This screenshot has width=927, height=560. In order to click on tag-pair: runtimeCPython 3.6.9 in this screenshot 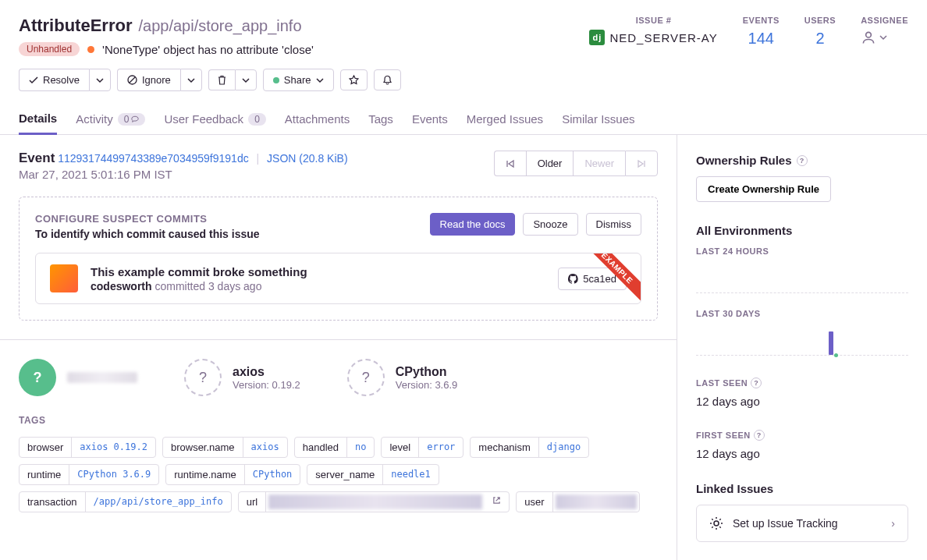, I will do `click(89, 474)`.